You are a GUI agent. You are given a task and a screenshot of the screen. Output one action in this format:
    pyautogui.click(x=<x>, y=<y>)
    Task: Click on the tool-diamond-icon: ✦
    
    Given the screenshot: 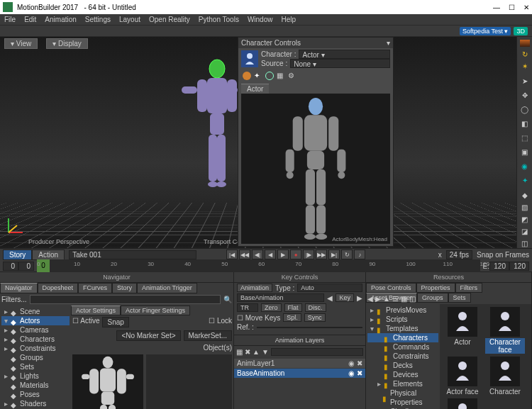 What is the action you would take?
    pyautogui.click(x=258, y=76)
    